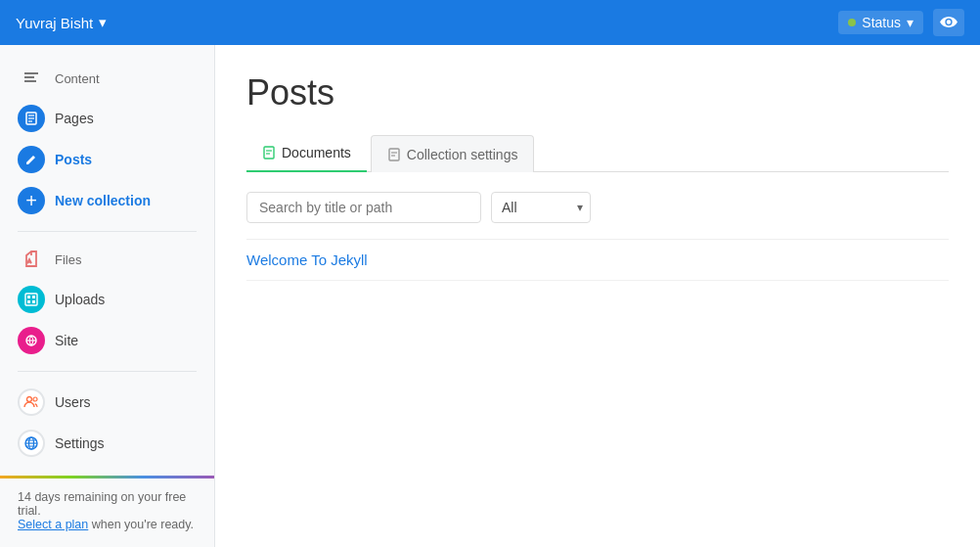 The height and width of the screenshot is (547, 980). What do you see at coordinates (108, 160) in the screenshot?
I see `sidebar-item-posts: Posts` at bounding box center [108, 160].